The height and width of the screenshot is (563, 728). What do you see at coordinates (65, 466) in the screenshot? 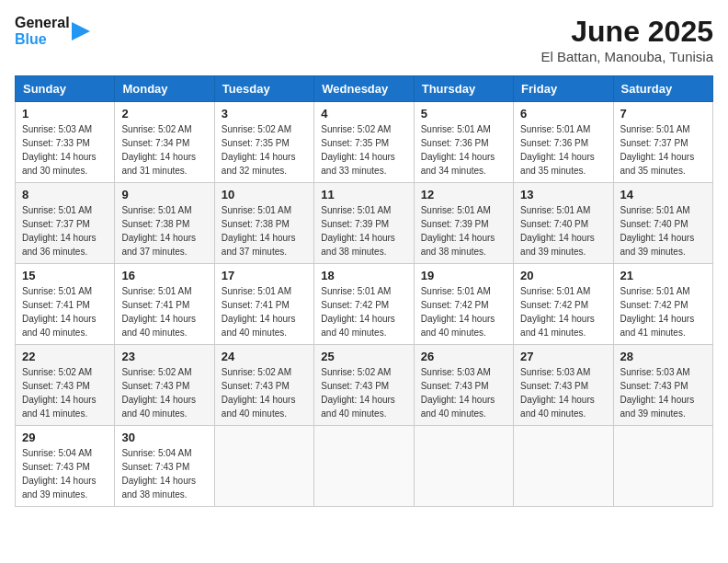
I see `day-cell: 29Sunrise: 5:04 AMSunset: 7:43 PMDayligh…` at bounding box center [65, 466].